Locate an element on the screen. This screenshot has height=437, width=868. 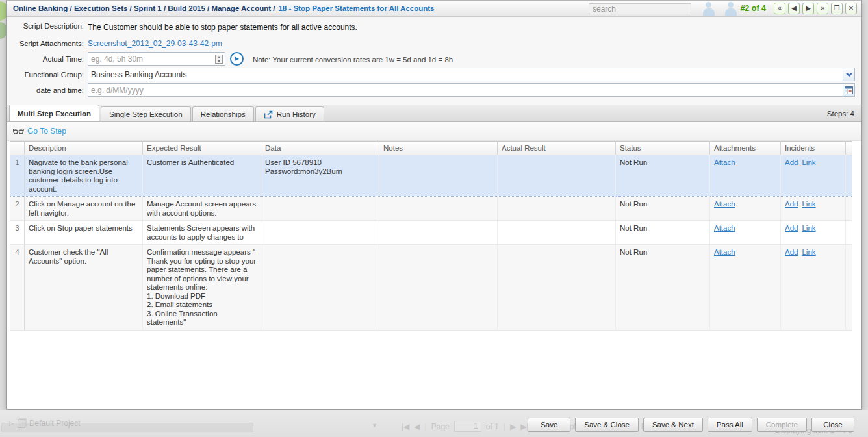
column-header-notes: Notes is located at coordinates (439, 148).